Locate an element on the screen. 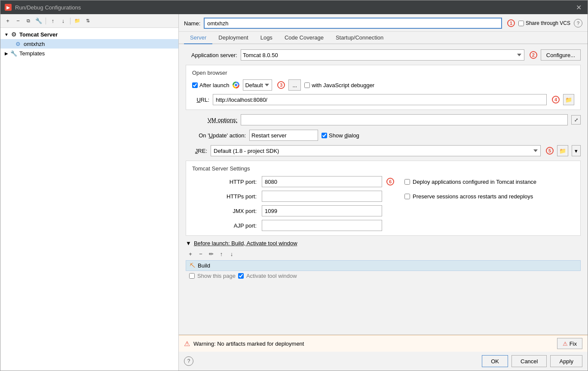 This screenshot has height=371, width=588. tomcat-settings-title: Tomcat Server Settings is located at coordinates (383, 168).